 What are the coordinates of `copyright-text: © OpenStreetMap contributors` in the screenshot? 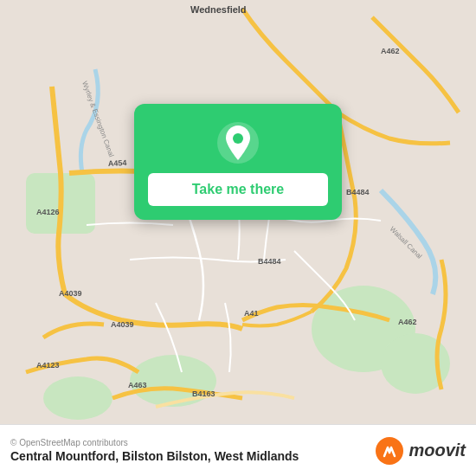 It's located at (154, 443).